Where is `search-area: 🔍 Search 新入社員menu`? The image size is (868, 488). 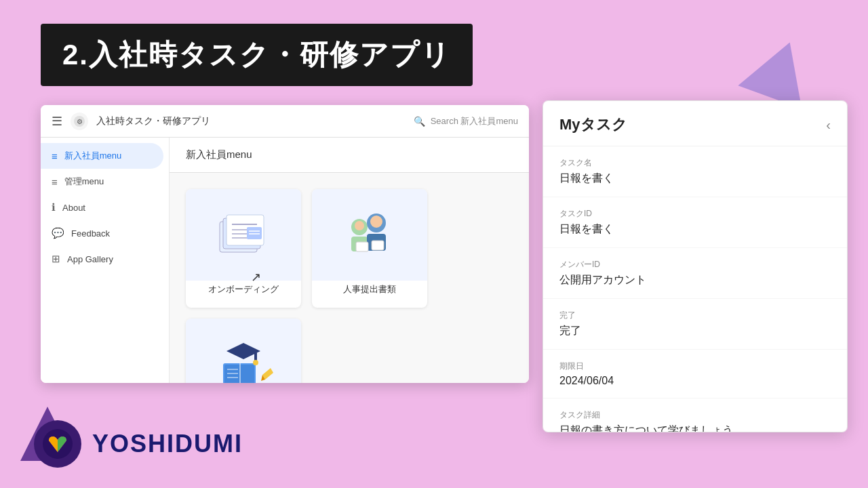 search-area: 🔍 Search 新入社員menu is located at coordinates (466, 121).